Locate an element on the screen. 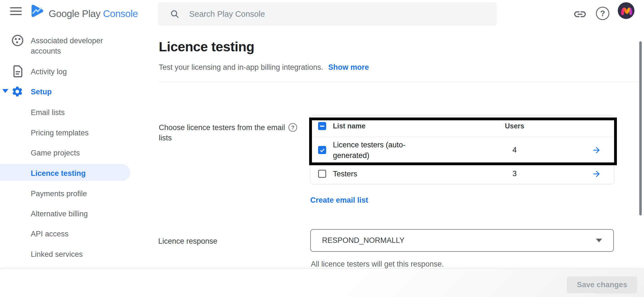 This screenshot has width=644, height=297. response-helper-text: All licence testers will get this respon… is located at coordinates (377, 264).